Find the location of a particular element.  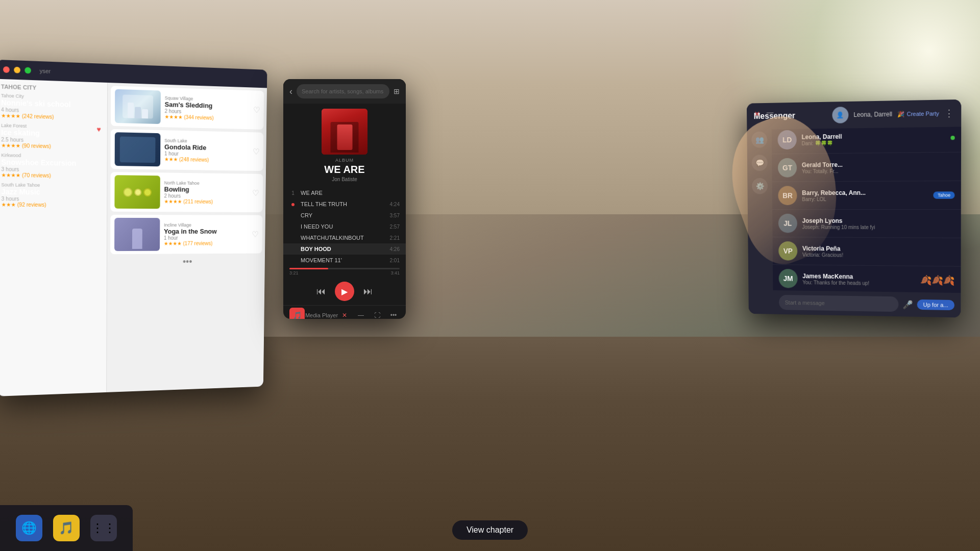

conversation-item: BR Barry, Rebecca, Ann... Barry: LOL Tah… is located at coordinates (867, 195).